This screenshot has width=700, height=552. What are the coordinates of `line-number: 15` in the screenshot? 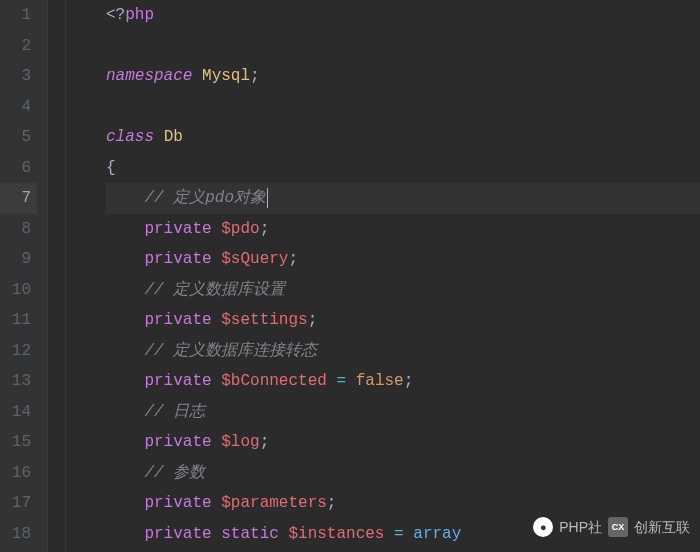 It's located at (18, 442).